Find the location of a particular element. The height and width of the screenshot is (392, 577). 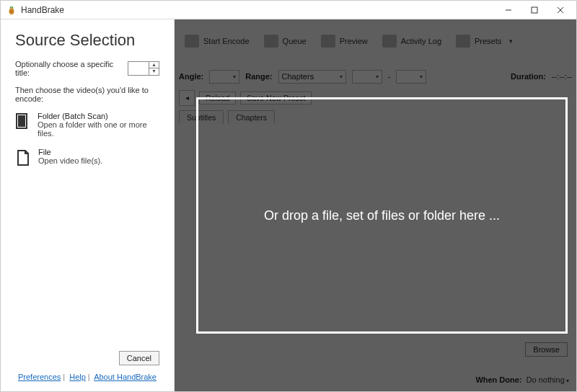

source-file-title: File is located at coordinates (71, 152).